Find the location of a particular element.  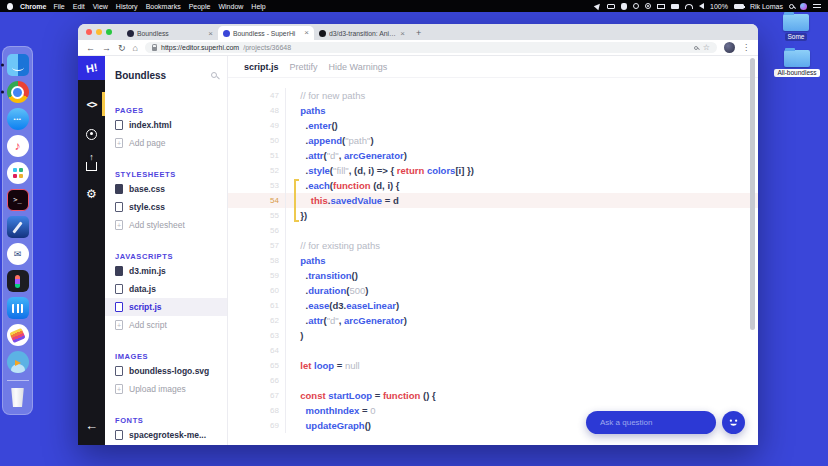

new-tab-button: + is located at coordinates (418, 33).